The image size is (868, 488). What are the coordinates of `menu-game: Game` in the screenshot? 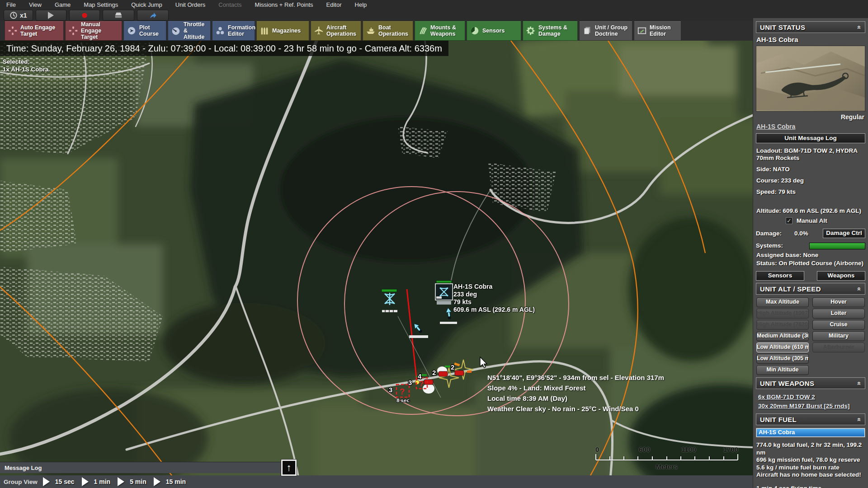 It's located at (62, 5).